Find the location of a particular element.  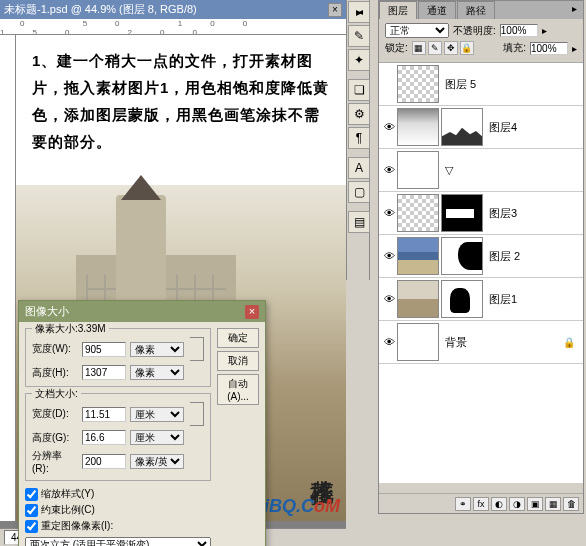

panel-footer: ⚭ fx ◐ ◑ ▣ ▦ 🗑 is located at coordinates (481, 503).